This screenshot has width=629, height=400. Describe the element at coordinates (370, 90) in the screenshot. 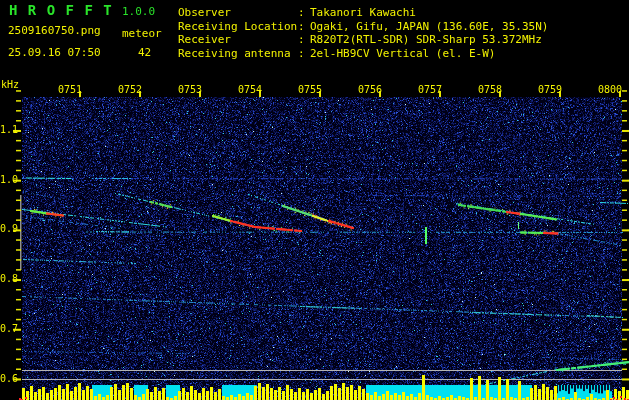

I see `time-label-0756: 0756` at that location.